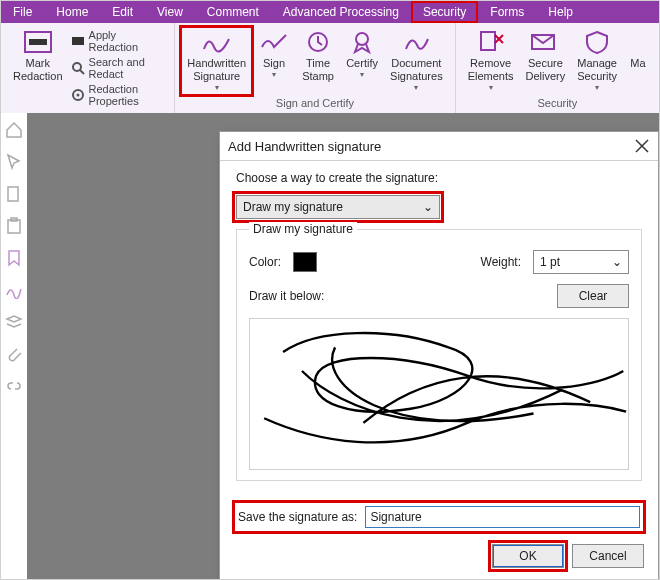  What do you see at coordinates (265, 262) in the screenshot?
I see `color-label: Color:` at bounding box center [265, 262].